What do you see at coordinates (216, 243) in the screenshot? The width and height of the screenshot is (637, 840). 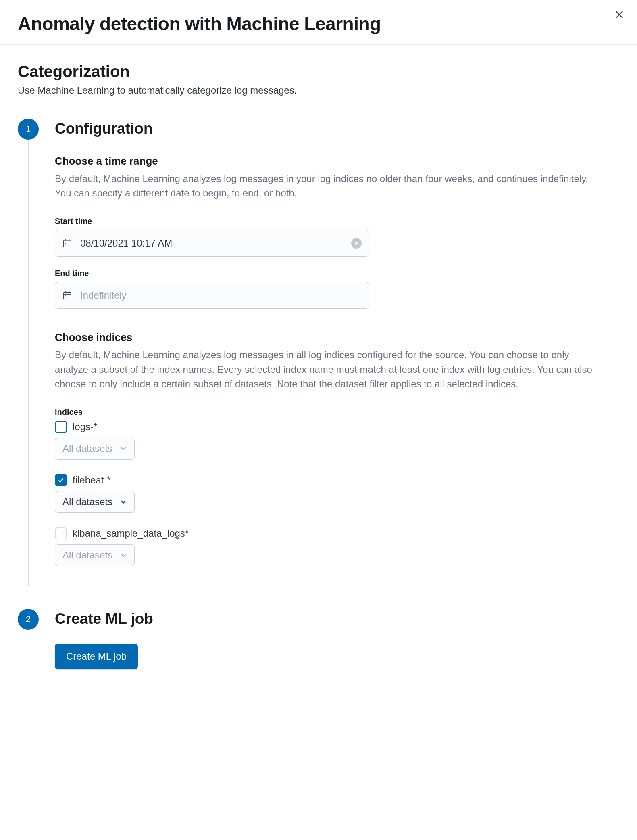 I see `start-time-value: 08/10/2021 10:17 AM` at bounding box center [216, 243].